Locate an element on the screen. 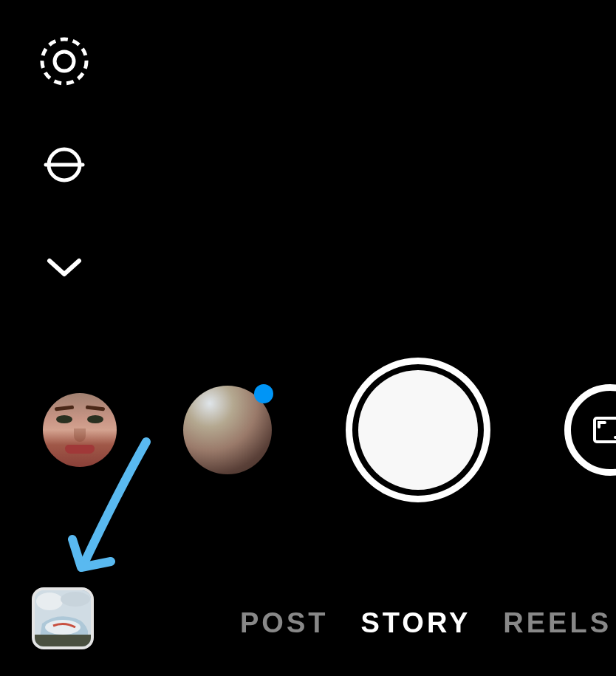 This screenshot has height=676, width=616. effect-face-filter is located at coordinates (80, 430).